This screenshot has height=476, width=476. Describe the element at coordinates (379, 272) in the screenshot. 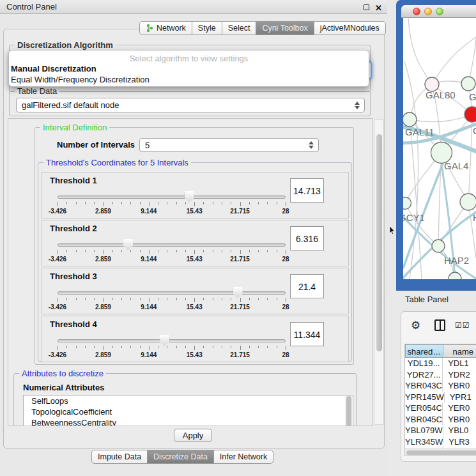

I see `panel-vertical-scrollbar` at that location.